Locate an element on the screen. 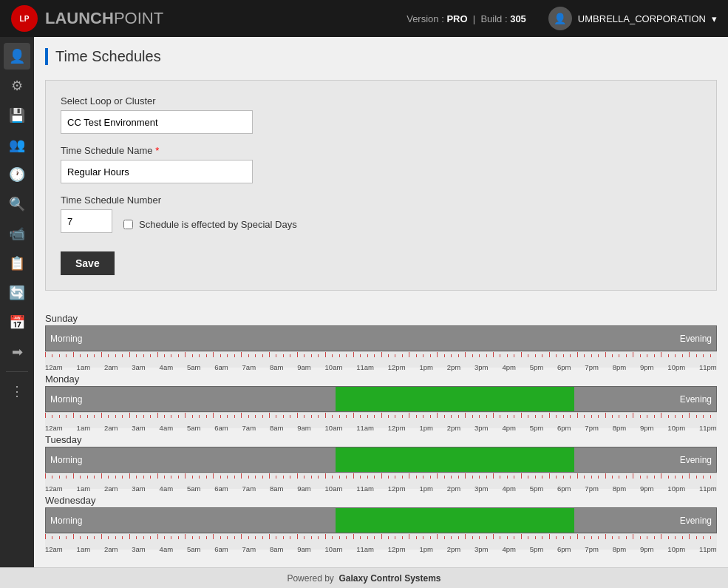 The height and width of the screenshot is (588, 728). logo: LP LAUNCHPOINT is located at coordinates (87, 18).